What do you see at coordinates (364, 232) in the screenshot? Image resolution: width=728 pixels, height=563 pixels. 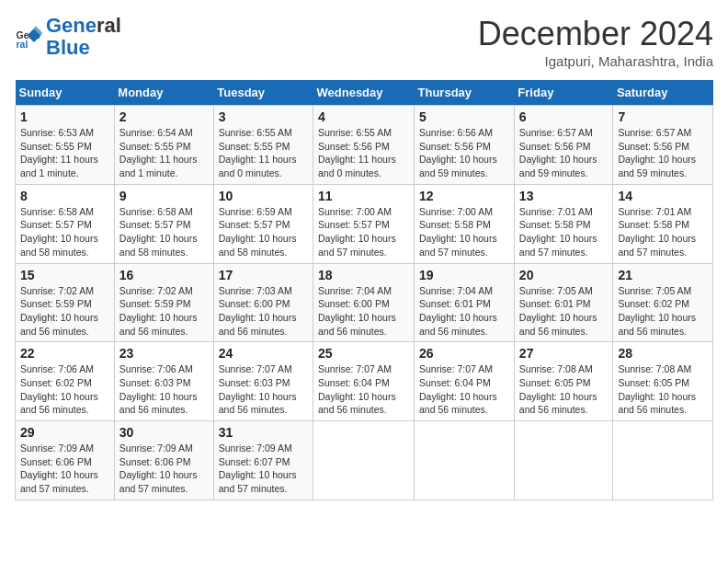 I see `day-info: Sunrise: 7:00 AMSunset: 5:57 PMDaylight:…` at bounding box center [364, 232].